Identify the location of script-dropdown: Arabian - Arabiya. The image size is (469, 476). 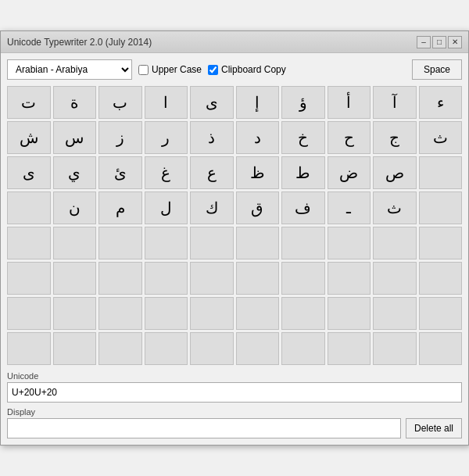
(70, 70).